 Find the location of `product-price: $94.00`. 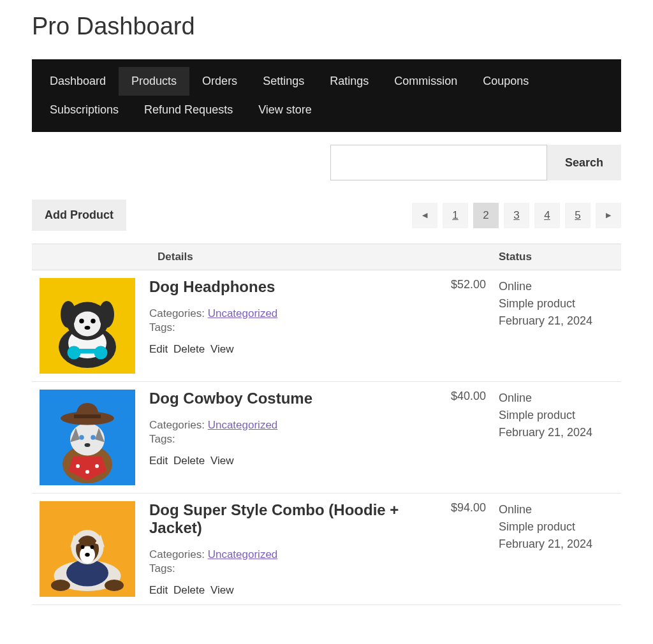

product-price: $94.00 is located at coordinates (470, 508).